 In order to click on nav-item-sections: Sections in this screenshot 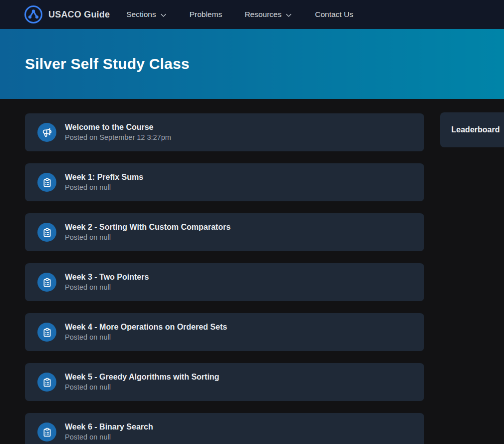, I will do `click(147, 14)`.